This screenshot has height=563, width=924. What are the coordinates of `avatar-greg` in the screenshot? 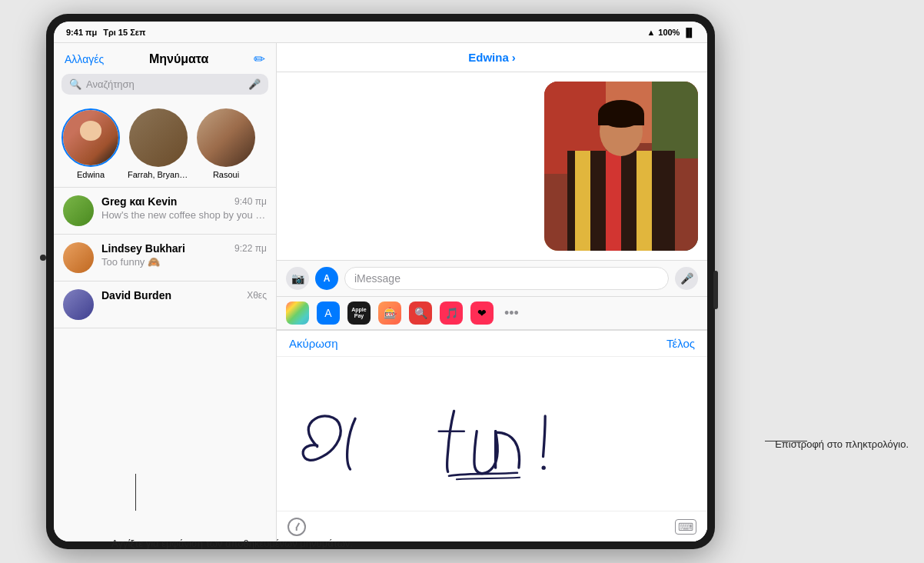 It's located at (78, 211).